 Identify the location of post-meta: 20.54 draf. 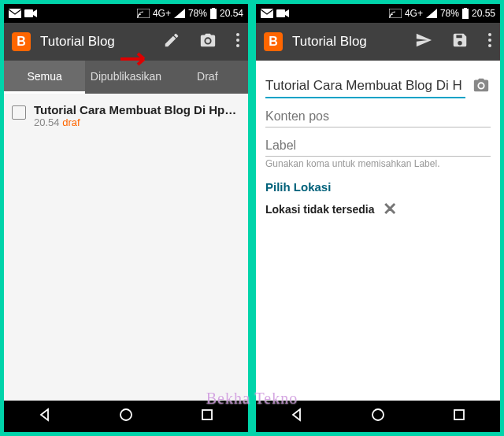
(136, 123).